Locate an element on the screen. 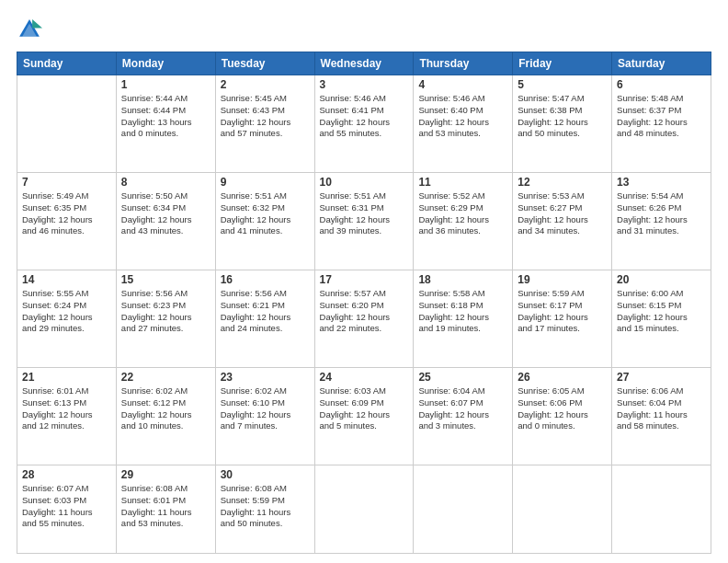 The image size is (728, 563). day-number: 18 is located at coordinates (463, 280).